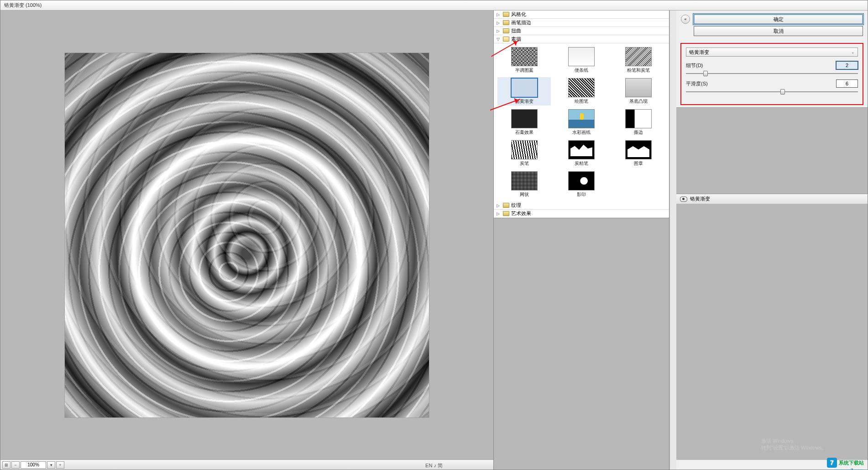 This screenshot has height=470, width=868. What do you see at coordinates (779, 19) in the screenshot?
I see `ok-button: 确定` at bounding box center [779, 19].